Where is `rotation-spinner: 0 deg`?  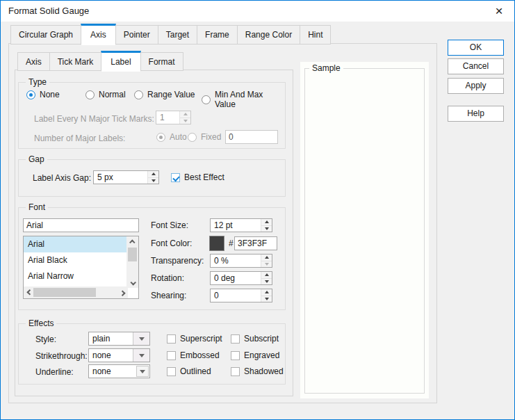 rotation-spinner: 0 deg is located at coordinates (241, 278).